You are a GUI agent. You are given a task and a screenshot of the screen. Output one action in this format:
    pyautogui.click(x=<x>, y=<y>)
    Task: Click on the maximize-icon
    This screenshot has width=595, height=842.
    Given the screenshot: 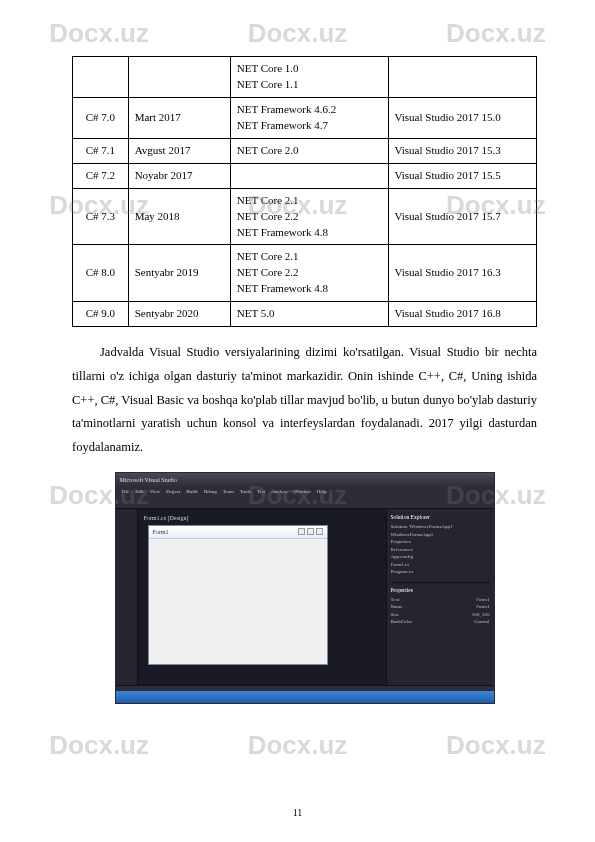 What is the action you would take?
    pyautogui.click(x=310, y=532)
    